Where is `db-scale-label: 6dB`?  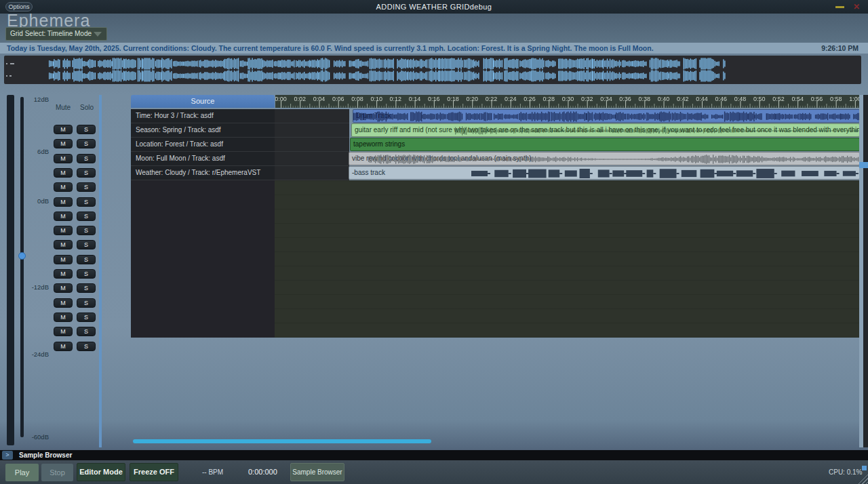
db-scale-label: 6dB is located at coordinates (37, 152).